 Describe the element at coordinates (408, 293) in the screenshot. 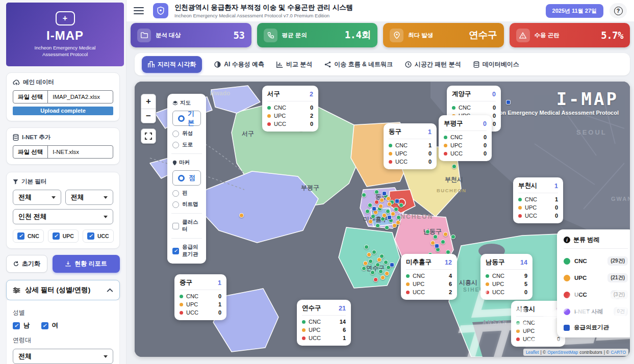

I see `ucc-dot-icon` at that location.